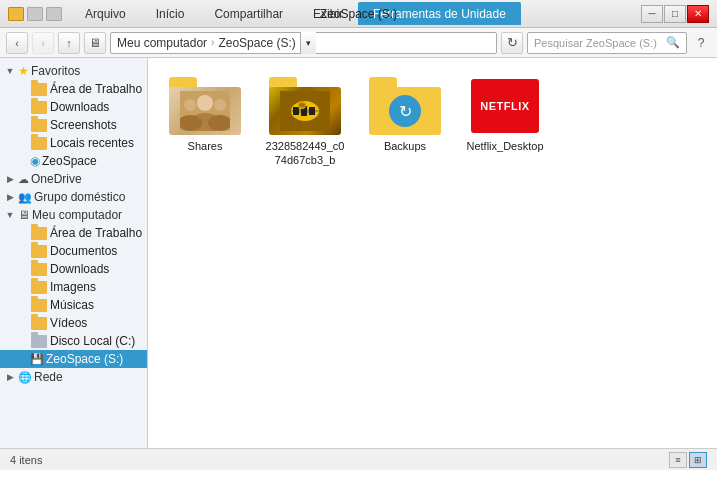 This screenshot has height=500, width=717. Describe the element at coordinates (77, 215) in the screenshot. I see `computer-label: Meu computador` at that location.